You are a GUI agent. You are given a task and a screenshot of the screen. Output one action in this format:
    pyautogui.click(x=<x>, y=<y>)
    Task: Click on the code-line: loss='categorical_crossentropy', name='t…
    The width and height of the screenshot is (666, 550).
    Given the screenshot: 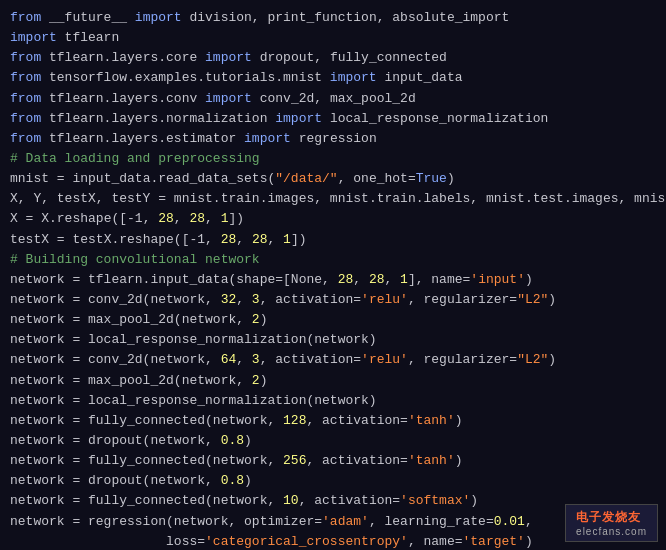 What is the action you would take?
    pyautogui.click(x=333, y=541)
    